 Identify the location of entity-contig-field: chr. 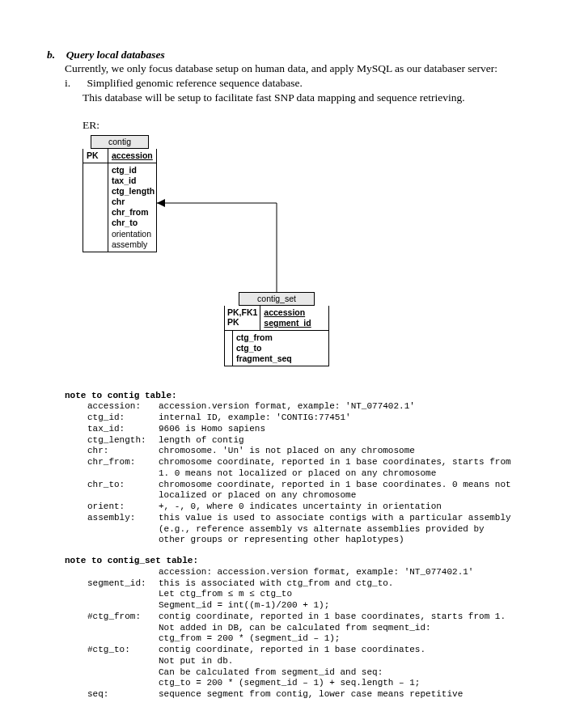
(133, 202).